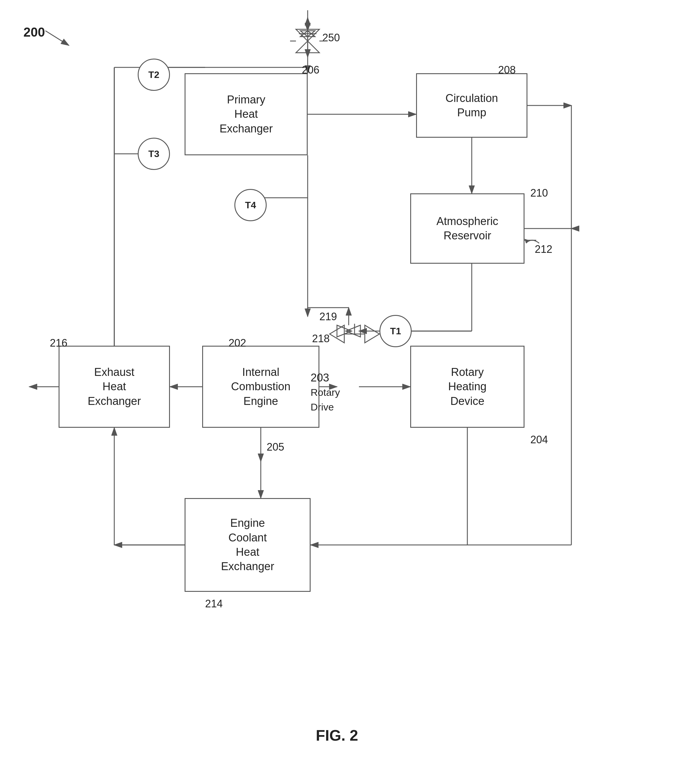 This screenshot has height=772, width=700. Describe the element at coordinates (247, 545) in the screenshot. I see `engine-coolant-heat-exchanger-box: EngineCoolantHeatExchanger` at that location.